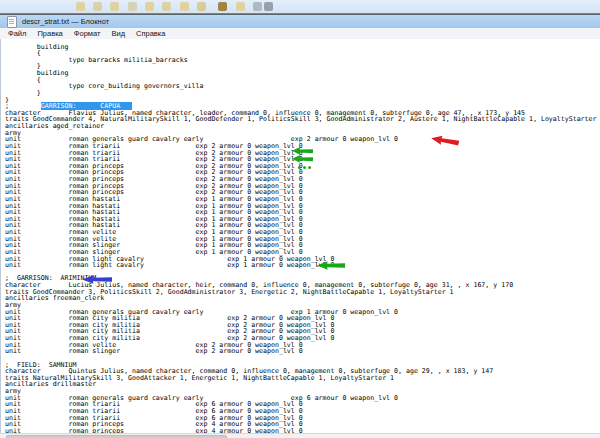 This screenshot has width=600, height=438. What do you see at coordinates (302, 60) in the screenshot?
I see `editor-line: type barracks militia_barracks` at bounding box center [302, 60].